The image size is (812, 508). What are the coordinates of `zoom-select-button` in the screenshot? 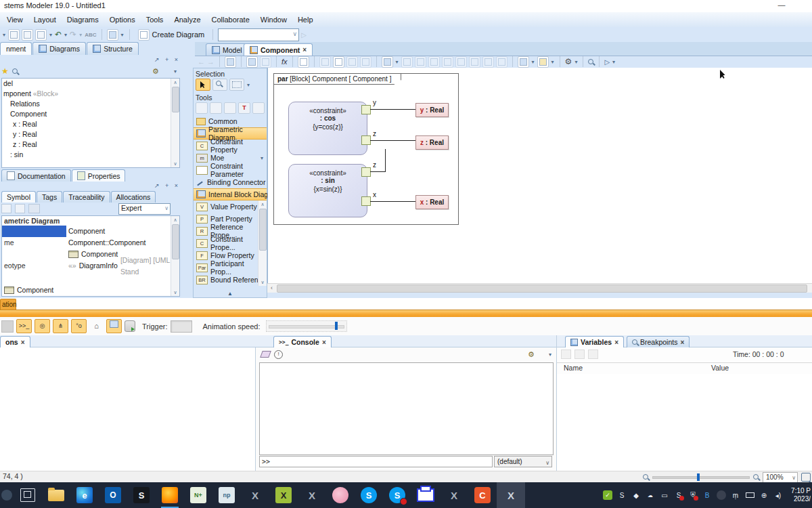 It's located at (220, 85).